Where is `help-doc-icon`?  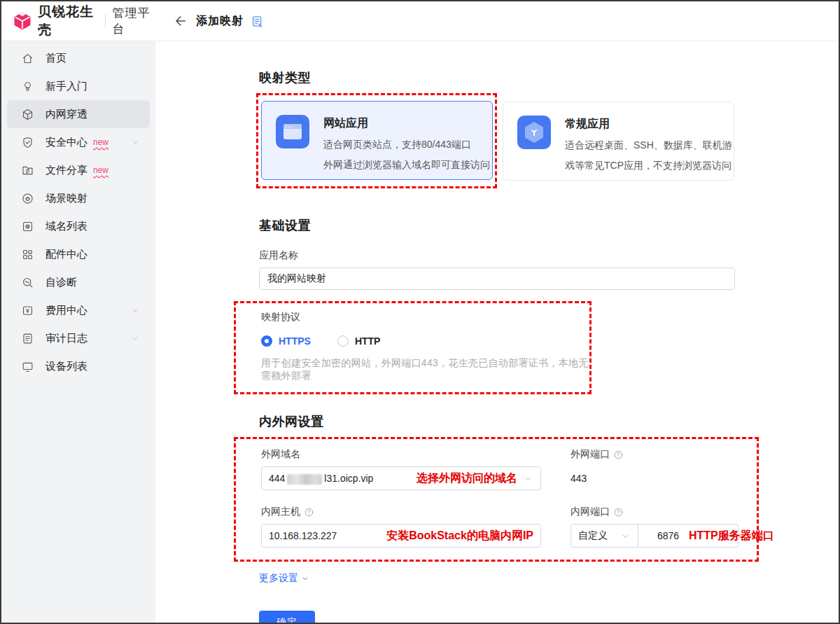
help-doc-icon is located at coordinates (258, 21).